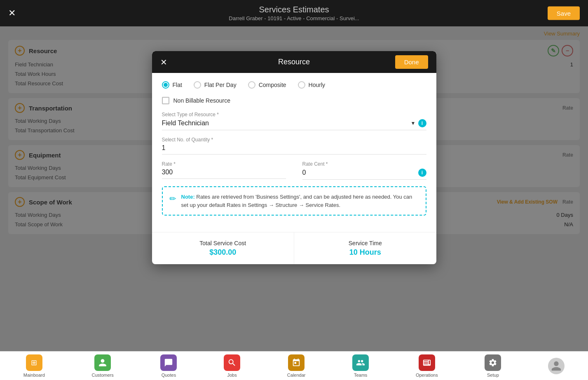 Image resolution: width=588 pixels, height=380 pixels. What do you see at coordinates (166, 101) in the screenshot?
I see `non-billable-checkbox` at bounding box center [166, 101].